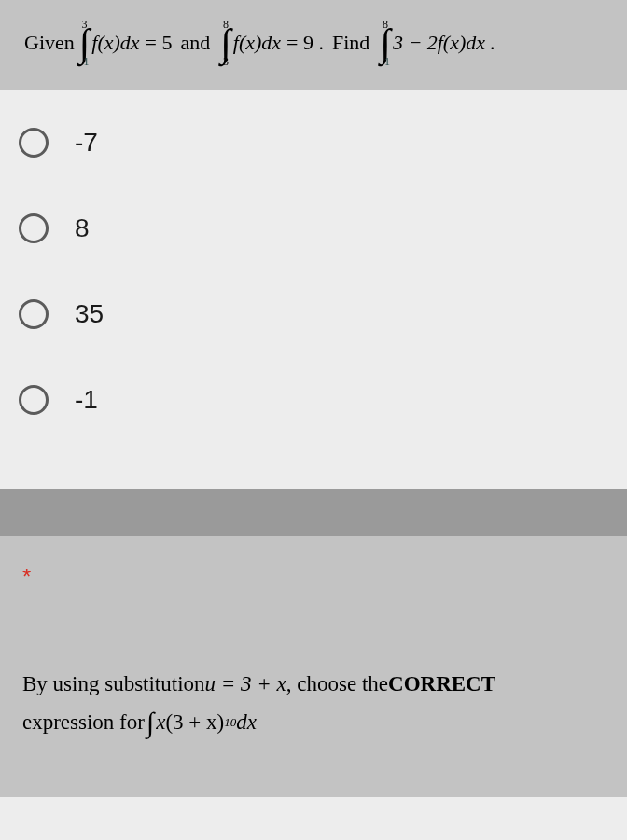 The width and height of the screenshot is (627, 840). Describe the element at coordinates (84, 722) in the screenshot. I see `q2-line2-part1: expression for` at that location.